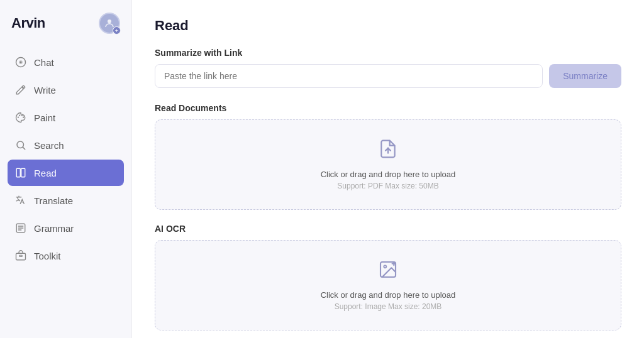 The height and width of the screenshot is (338, 644). What do you see at coordinates (109, 23) in the screenshot?
I see `avatar: +` at bounding box center [109, 23].